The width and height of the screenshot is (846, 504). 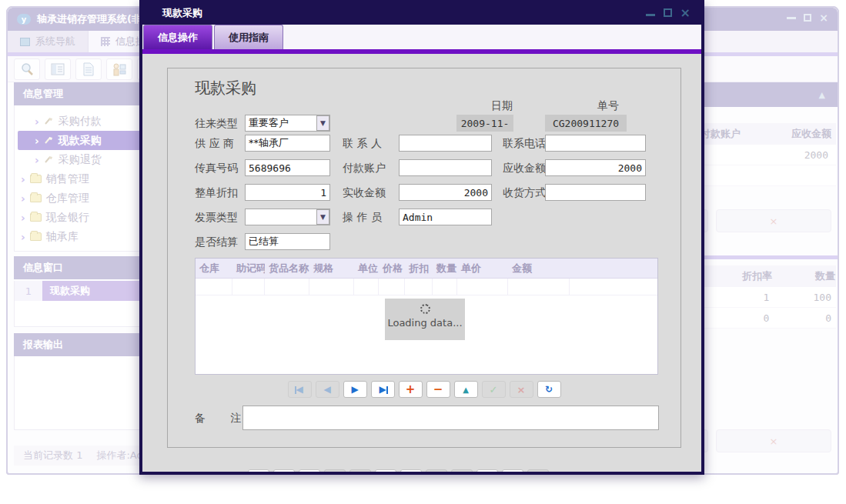 What do you see at coordinates (524, 193) in the screenshot?
I see `delivery-label: 收货方式` at bounding box center [524, 193].